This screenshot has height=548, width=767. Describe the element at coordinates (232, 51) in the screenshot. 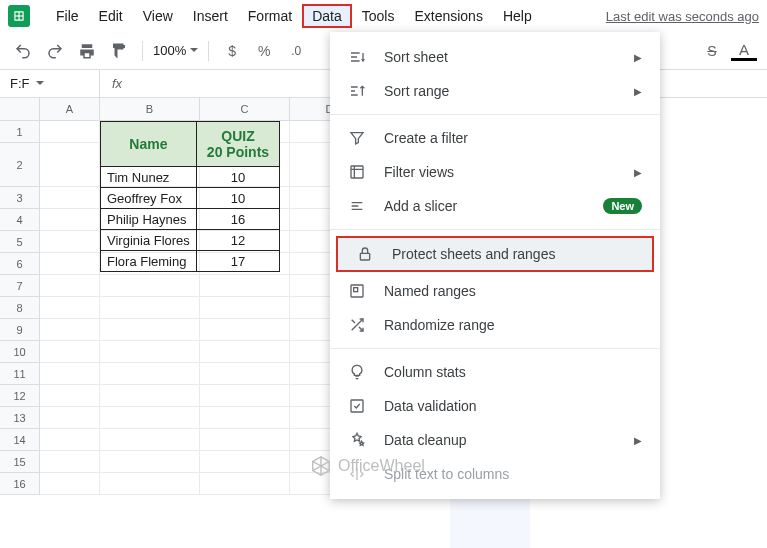

I see `format-currency-button: $` at that location.